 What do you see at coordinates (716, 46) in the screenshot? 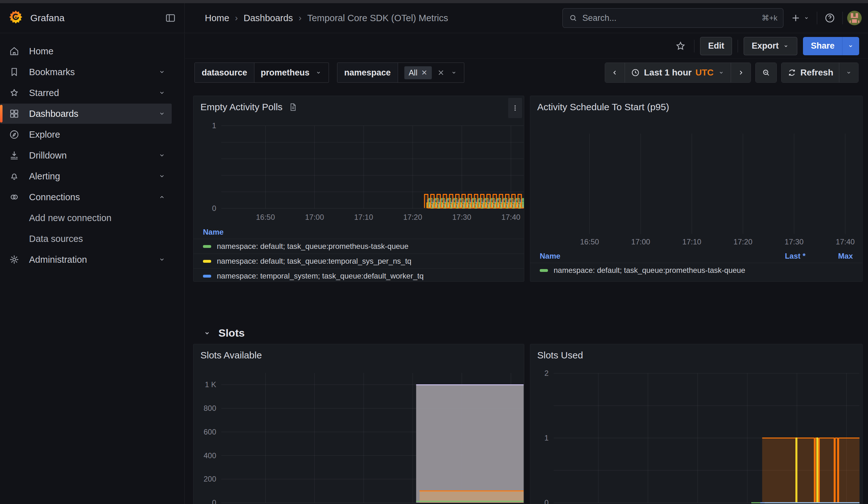
I see `edit-button: Edit` at bounding box center [716, 46].